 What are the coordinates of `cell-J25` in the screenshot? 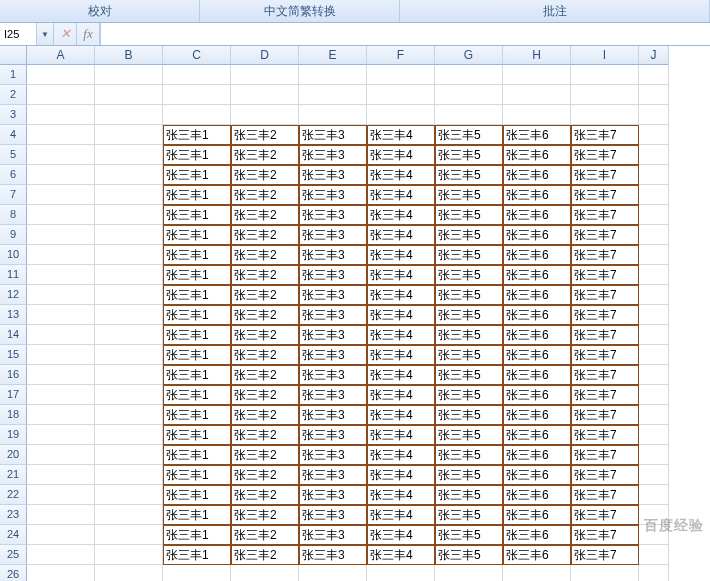 It's located at (654, 555).